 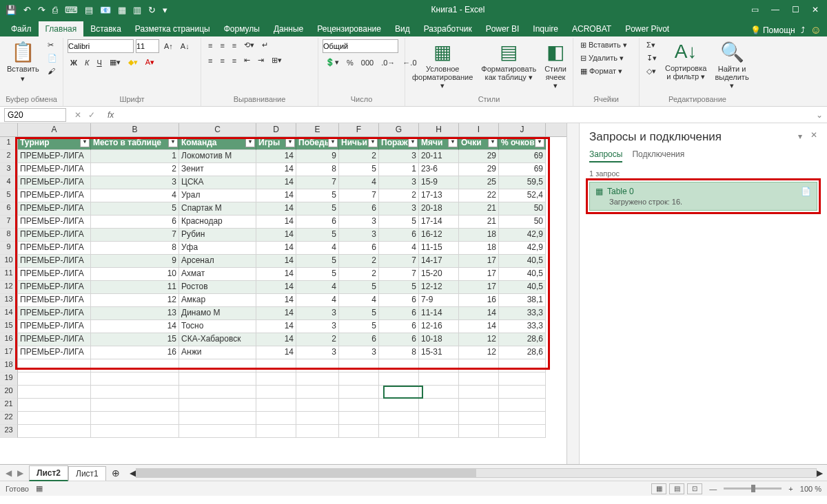 What do you see at coordinates (99, 63) in the screenshot?
I see `underline-button: Ч` at bounding box center [99, 63].